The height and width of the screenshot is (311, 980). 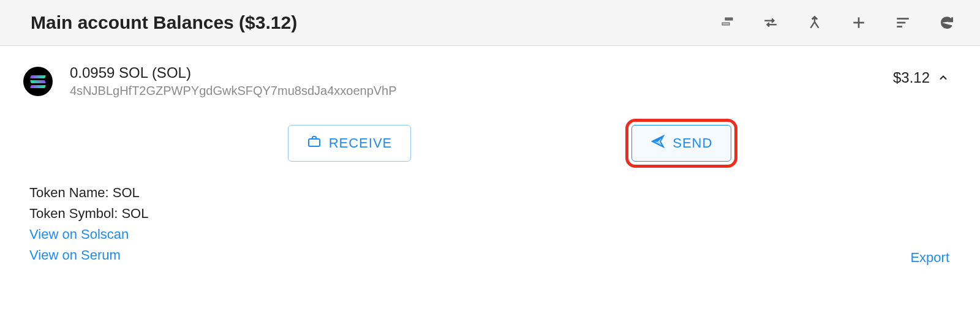 What do you see at coordinates (89, 224) in the screenshot?
I see `token-details-left: Token Name: SOL Token Symbol: SOL View o…` at bounding box center [89, 224].